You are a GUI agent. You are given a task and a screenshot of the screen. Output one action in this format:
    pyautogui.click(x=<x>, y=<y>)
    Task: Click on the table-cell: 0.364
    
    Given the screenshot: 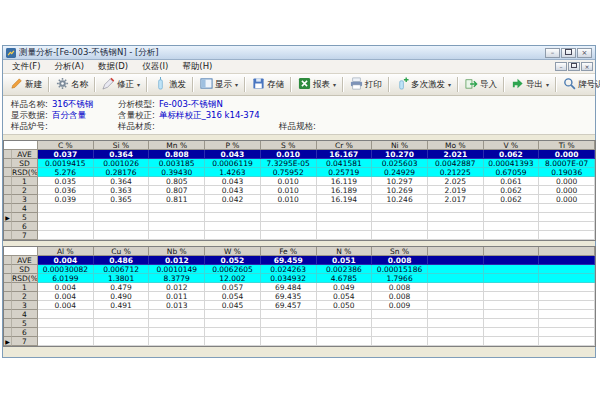 What is the action you would take?
    pyautogui.click(x=122, y=182)
    